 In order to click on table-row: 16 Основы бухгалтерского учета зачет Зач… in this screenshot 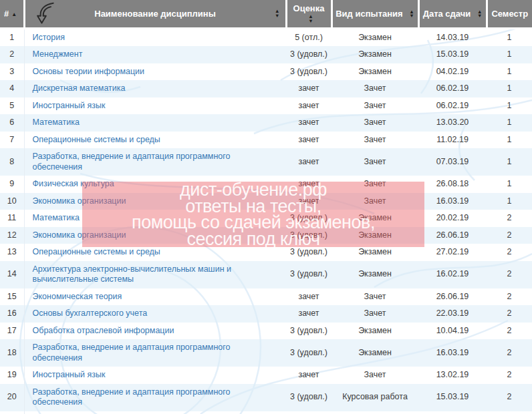, I will do `click(266, 314)`.